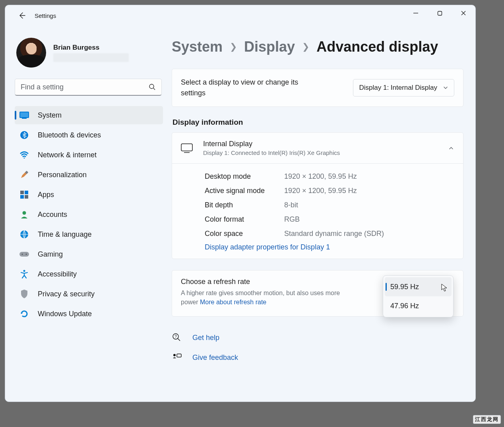 The width and height of the screenshot is (504, 427). I want to click on display-info-header: Internal Display Display 1: Connected to…, so click(318, 148).